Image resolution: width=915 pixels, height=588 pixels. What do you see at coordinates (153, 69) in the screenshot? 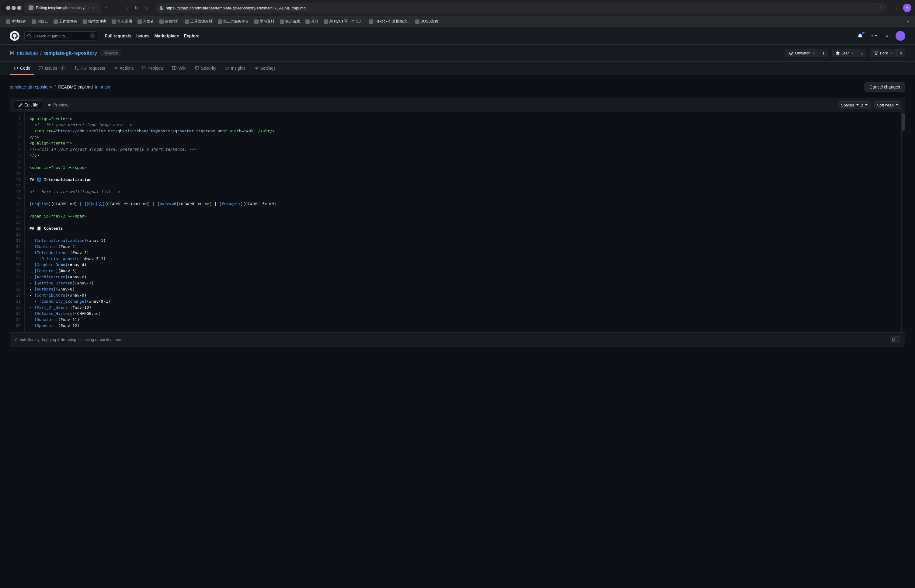
I see `tab-projects: Projects` at bounding box center [153, 69].